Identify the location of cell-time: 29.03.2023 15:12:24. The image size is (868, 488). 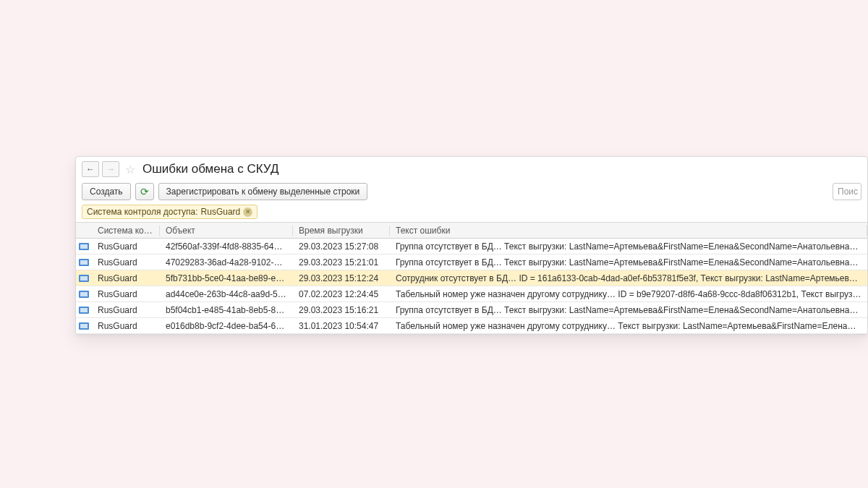
(341, 278).